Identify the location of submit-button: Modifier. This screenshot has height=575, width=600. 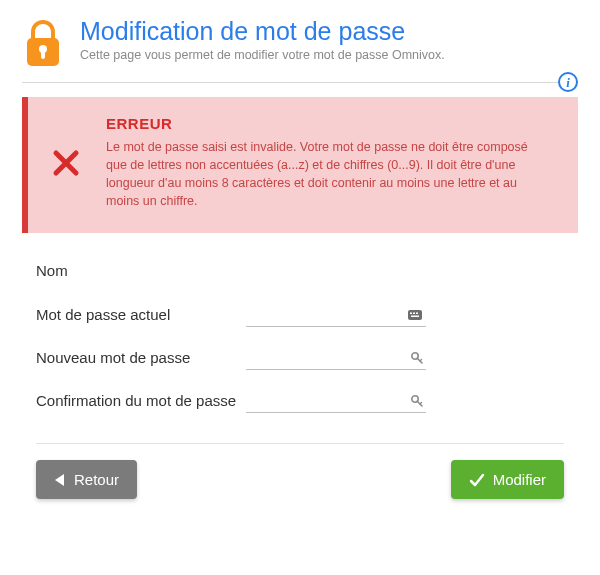
(508, 480).